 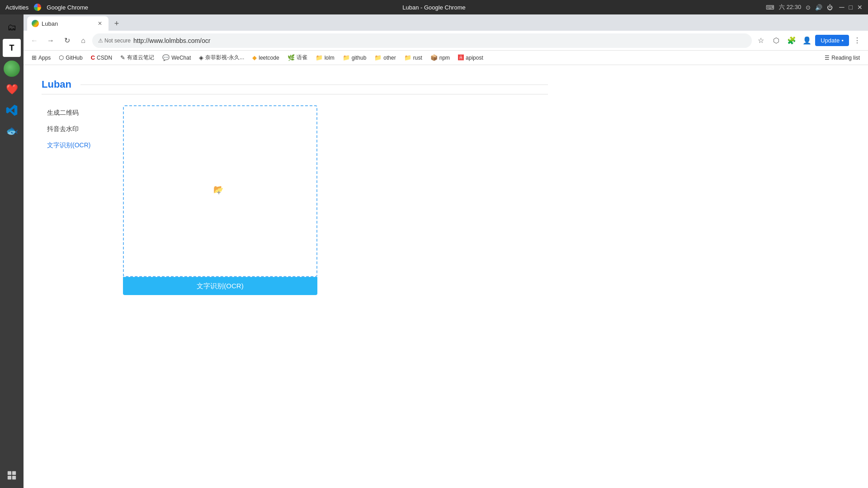 What do you see at coordinates (808, 7) in the screenshot?
I see `network-icon: ⊙` at bounding box center [808, 7].